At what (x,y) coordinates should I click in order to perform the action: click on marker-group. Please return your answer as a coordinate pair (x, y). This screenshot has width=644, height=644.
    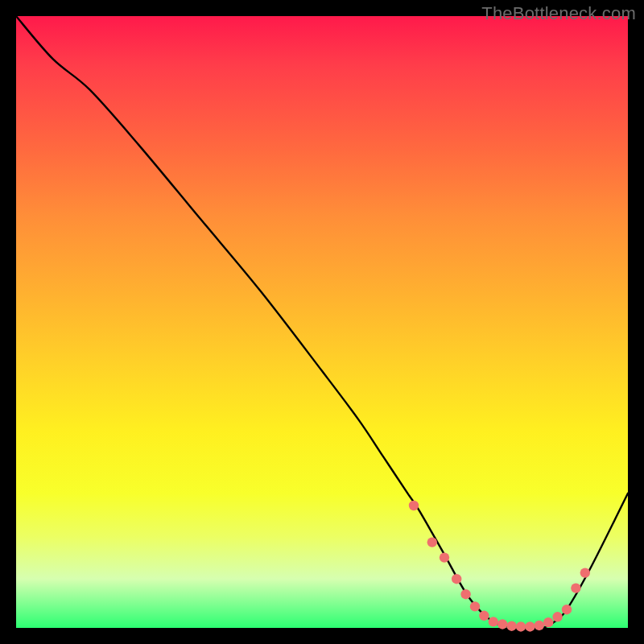
    Looking at the image, I should click on (499, 567).